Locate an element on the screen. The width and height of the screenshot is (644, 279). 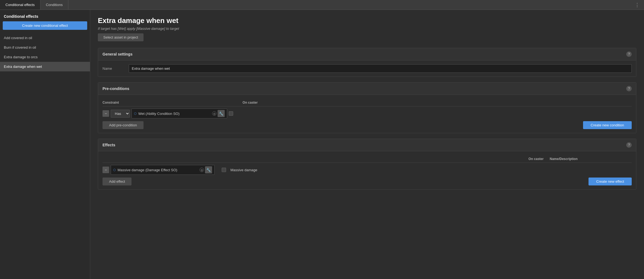
create-new-effect-button: Create new effect is located at coordinates (610, 182).